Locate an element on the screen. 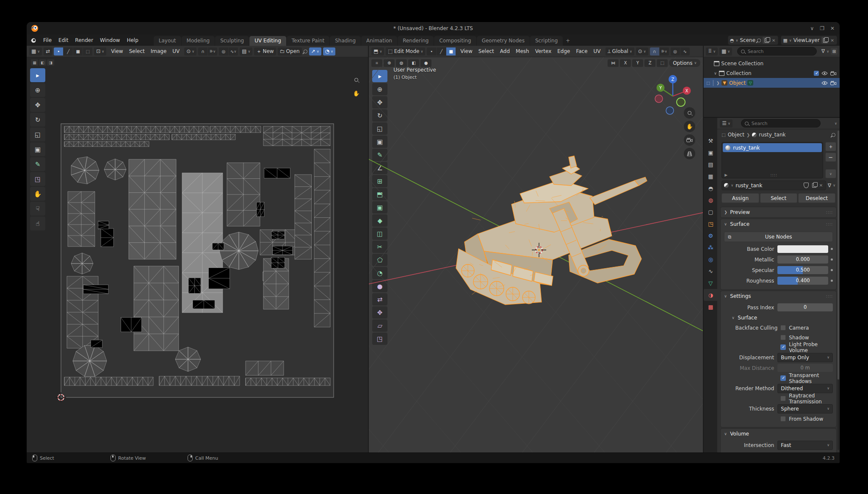 The width and height of the screenshot is (868, 494). menu-item: Add is located at coordinates (505, 51).